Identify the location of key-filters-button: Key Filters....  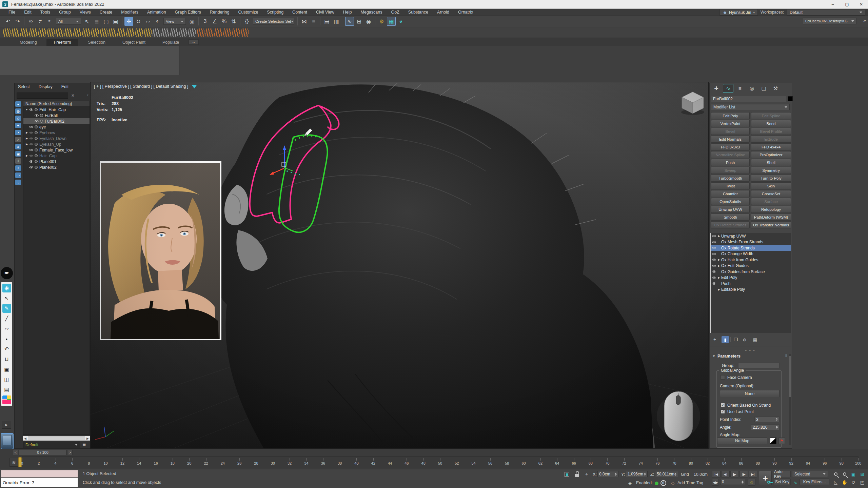
(814, 482).